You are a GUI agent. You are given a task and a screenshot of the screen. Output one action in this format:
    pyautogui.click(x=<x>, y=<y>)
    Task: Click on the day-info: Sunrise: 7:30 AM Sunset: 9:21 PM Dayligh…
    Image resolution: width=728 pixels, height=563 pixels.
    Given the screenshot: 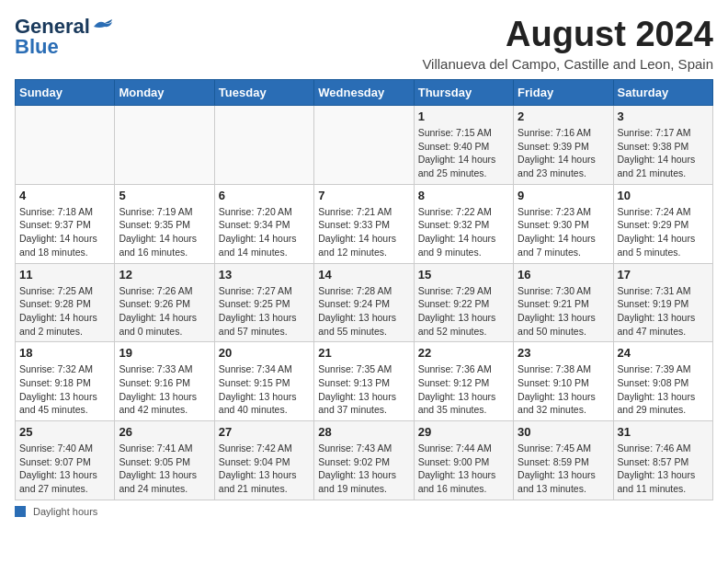 What is the action you would take?
    pyautogui.click(x=563, y=311)
    